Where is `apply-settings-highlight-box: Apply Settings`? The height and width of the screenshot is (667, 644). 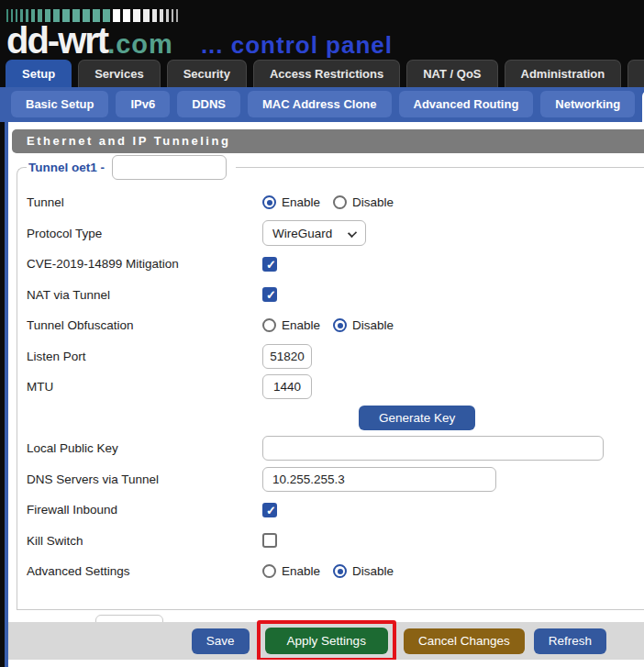 apply-settings-highlight-box: Apply Settings is located at coordinates (327, 640).